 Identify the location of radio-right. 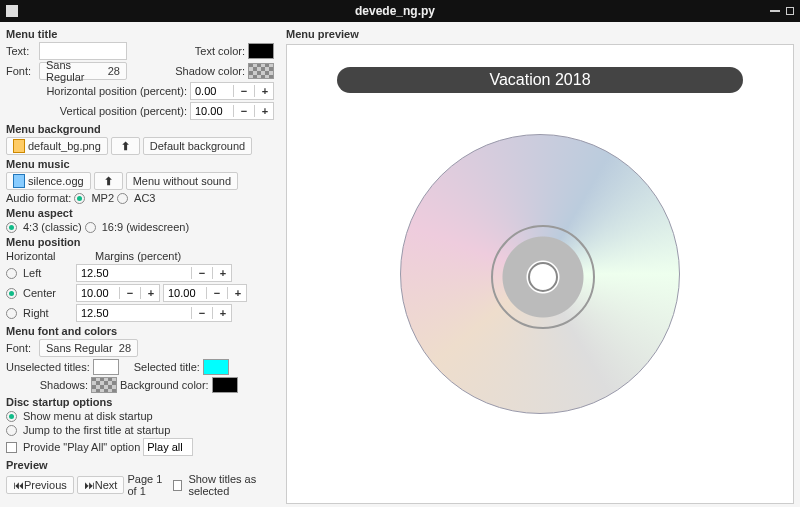
(12, 314).